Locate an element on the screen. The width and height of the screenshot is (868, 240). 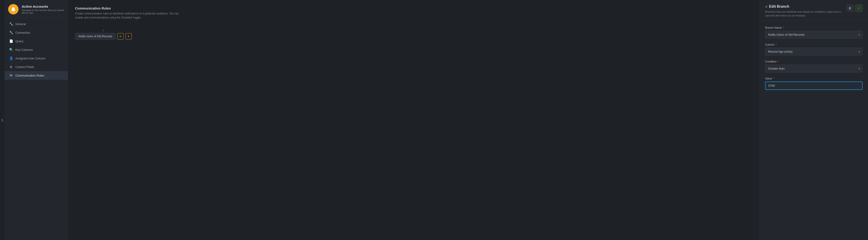
column-group: Column * Record Age (mins) is located at coordinates (814, 49).